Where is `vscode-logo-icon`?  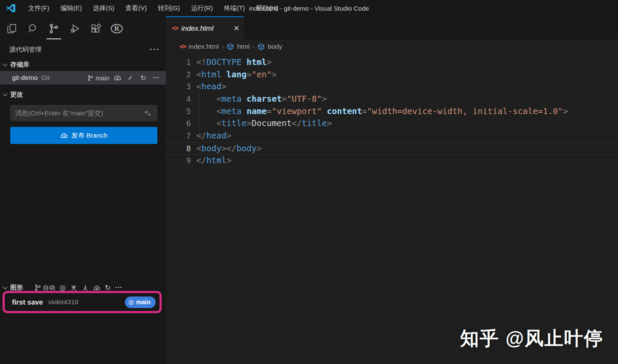 vscode-logo-icon is located at coordinates (11, 8).